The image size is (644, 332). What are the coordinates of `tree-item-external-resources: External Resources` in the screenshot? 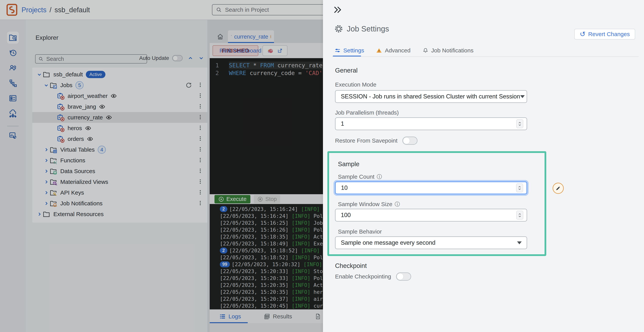 It's located at (120, 214).